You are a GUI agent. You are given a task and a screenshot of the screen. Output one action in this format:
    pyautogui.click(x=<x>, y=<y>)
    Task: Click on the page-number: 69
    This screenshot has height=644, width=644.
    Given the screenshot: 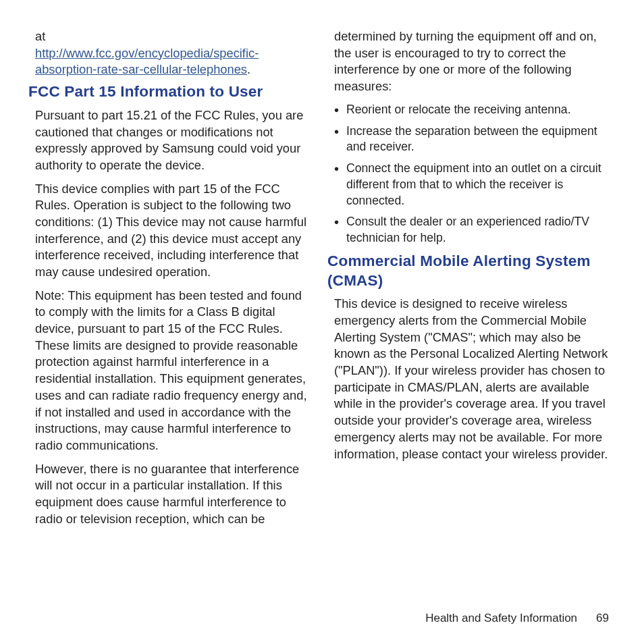 What is the action you would take?
    pyautogui.click(x=602, y=618)
    